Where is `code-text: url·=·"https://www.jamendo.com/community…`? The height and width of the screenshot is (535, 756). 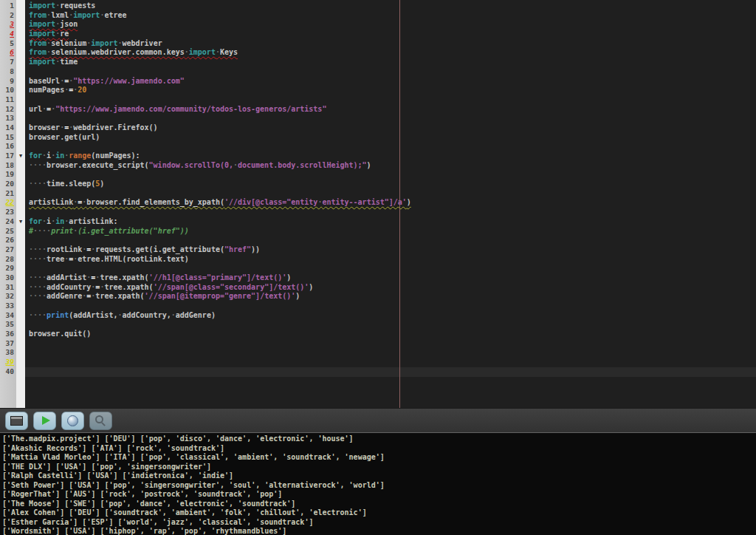 code-text: url·=·"https://www.jamendo.com/community… is located at coordinates (391, 109).